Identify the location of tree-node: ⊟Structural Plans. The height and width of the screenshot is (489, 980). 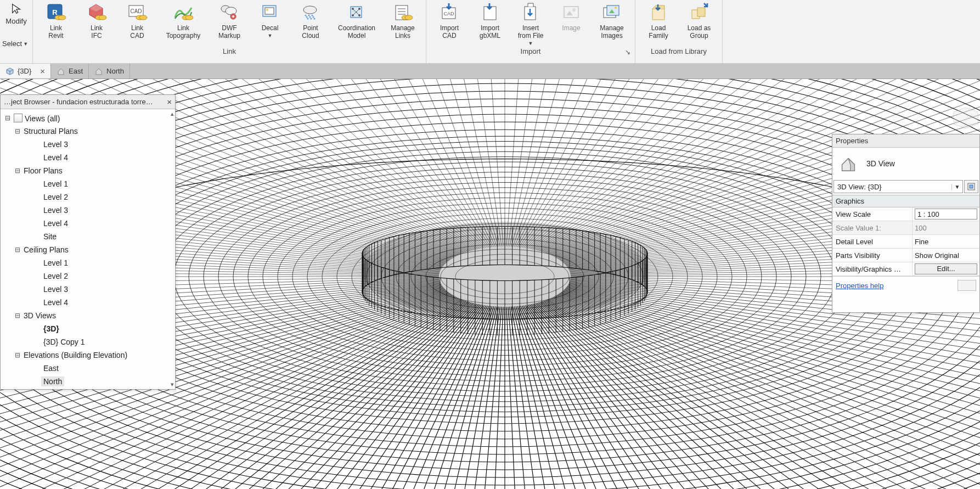
(88, 131).